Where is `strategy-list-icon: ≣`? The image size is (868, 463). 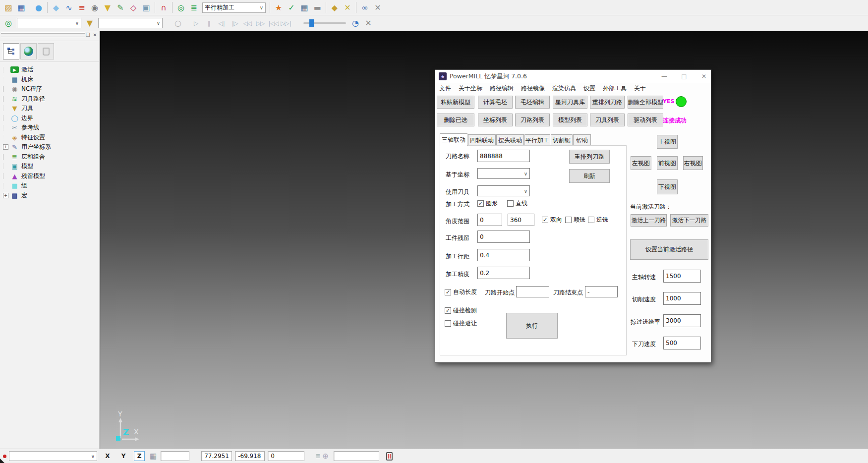 strategy-list-icon: ≣ is located at coordinates (194, 7).